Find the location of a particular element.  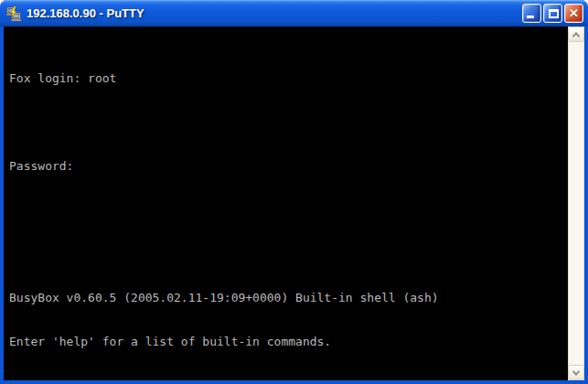

terminal-line: Fox login: root is located at coordinates (289, 79).